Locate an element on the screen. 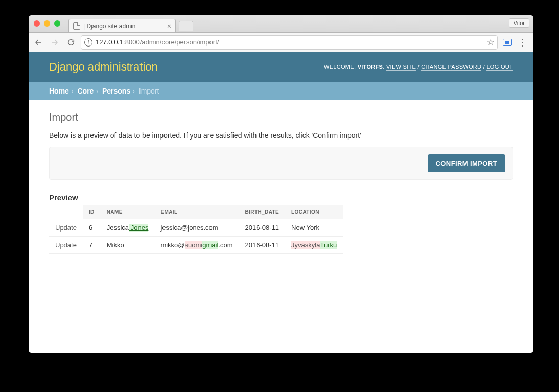 The width and height of the screenshot is (559, 392). cell-name: Mikko is located at coordinates (128, 245).